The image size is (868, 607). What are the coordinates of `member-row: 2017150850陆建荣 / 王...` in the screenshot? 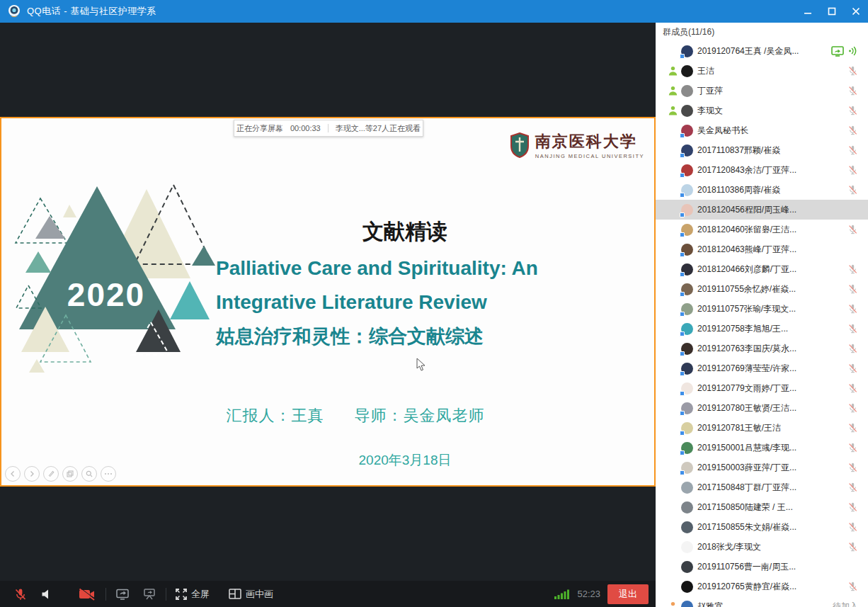 It's located at (762, 507).